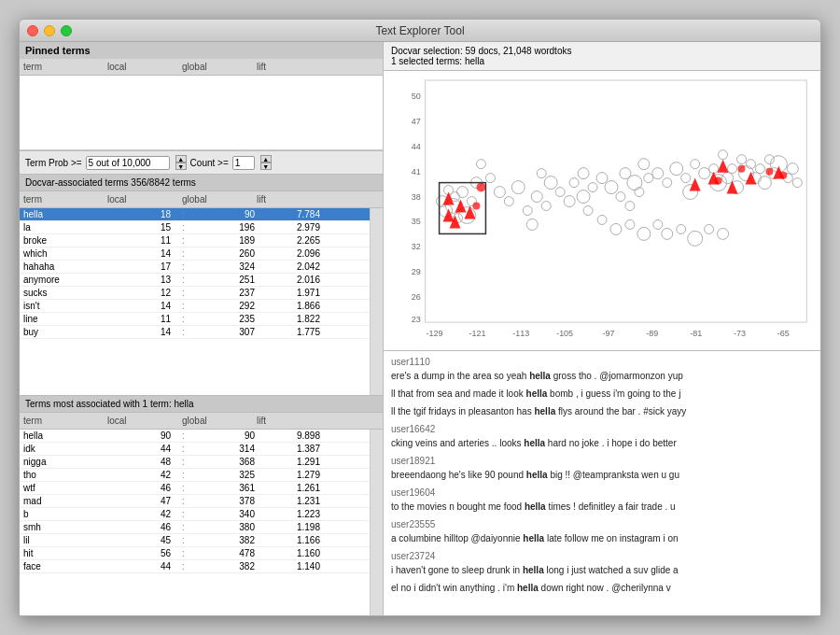 This screenshot has height=635, width=840. Describe the element at coordinates (216, 67) in the screenshot. I see `col-header-global: global` at that location.